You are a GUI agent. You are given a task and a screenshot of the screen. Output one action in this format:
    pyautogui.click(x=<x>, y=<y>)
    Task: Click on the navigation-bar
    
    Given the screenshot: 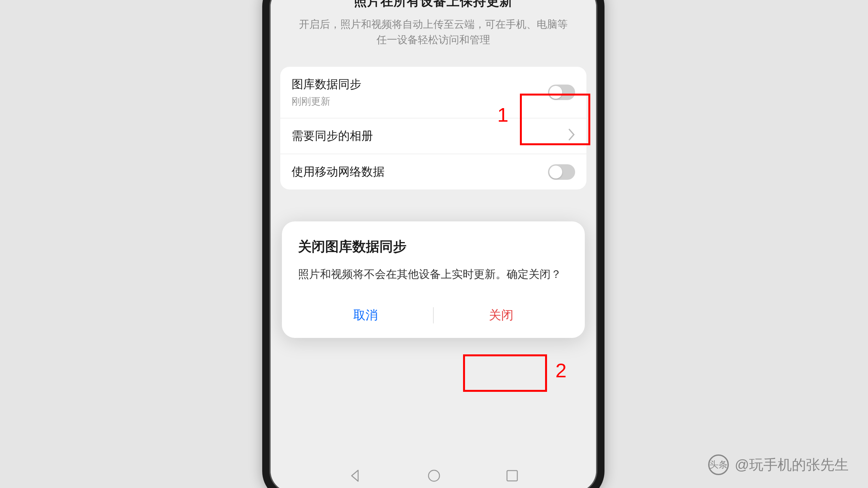 What is the action you would take?
    pyautogui.click(x=433, y=476)
    